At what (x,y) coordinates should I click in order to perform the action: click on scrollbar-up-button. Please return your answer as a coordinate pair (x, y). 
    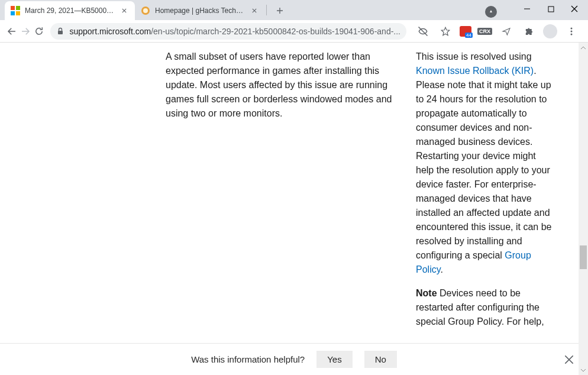
    Looking at the image, I should click on (583, 47).